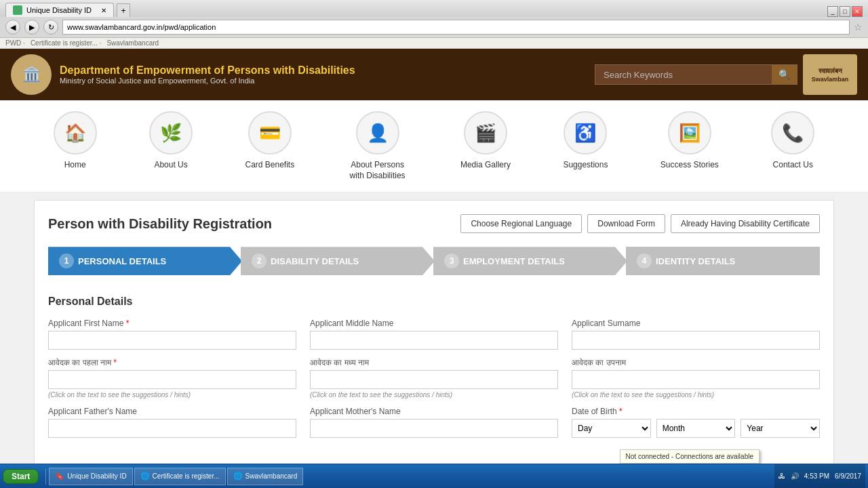 This screenshot has height=488, width=868. Describe the element at coordinates (723, 261) in the screenshot. I see `step-4: 4 IDENTITY DETAILS` at that location.